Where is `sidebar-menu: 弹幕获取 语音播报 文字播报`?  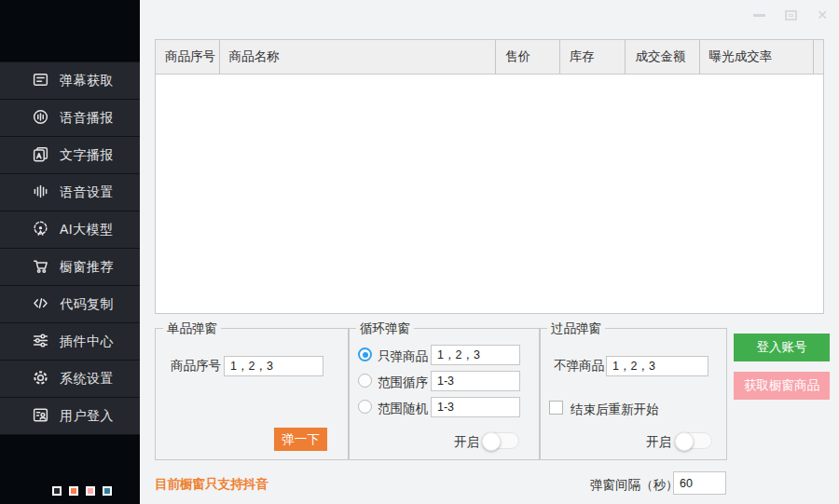
sidebar-menu: 弹幕获取 语音播报 文字播报 is located at coordinates (70, 248).